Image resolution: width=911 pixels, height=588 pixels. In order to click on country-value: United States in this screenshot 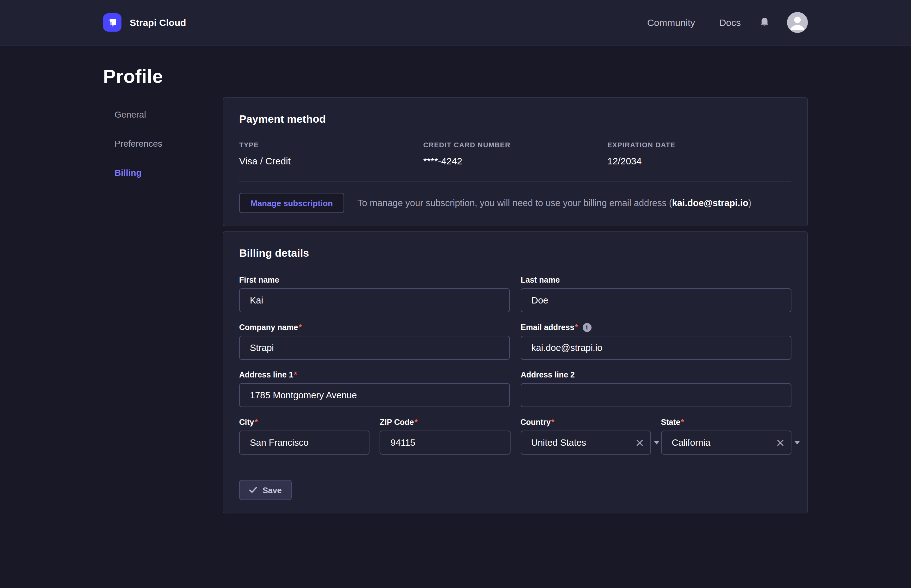, I will do `click(580, 443)`.